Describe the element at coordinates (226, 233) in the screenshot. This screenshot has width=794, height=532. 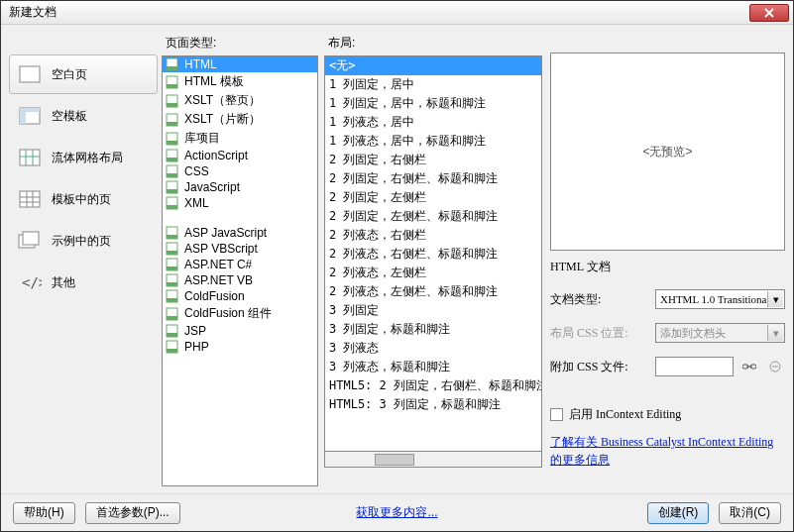
I see `page-type-label: ASP JavaScript` at that location.